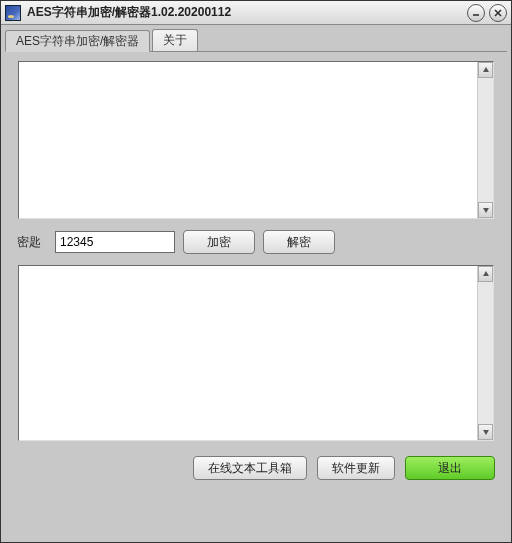 This screenshot has height=543, width=512. What do you see at coordinates (256, 242) in the screenshot?
I see `key-row: 密匙 加密 解密` at bounding box center [256, 242].